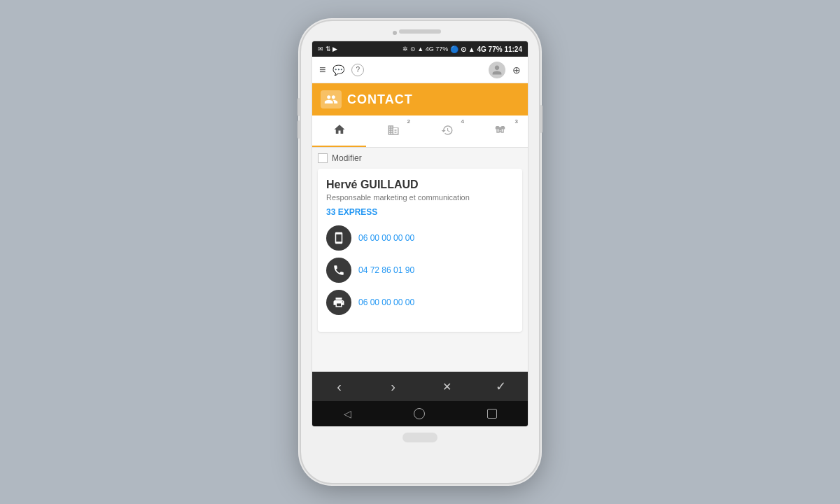  What do you see at coordinates (420, 386) in the screenshot?
I see `bottom-action-bar: ‹ › ✕ ✓` at bounding box center [420, 386].